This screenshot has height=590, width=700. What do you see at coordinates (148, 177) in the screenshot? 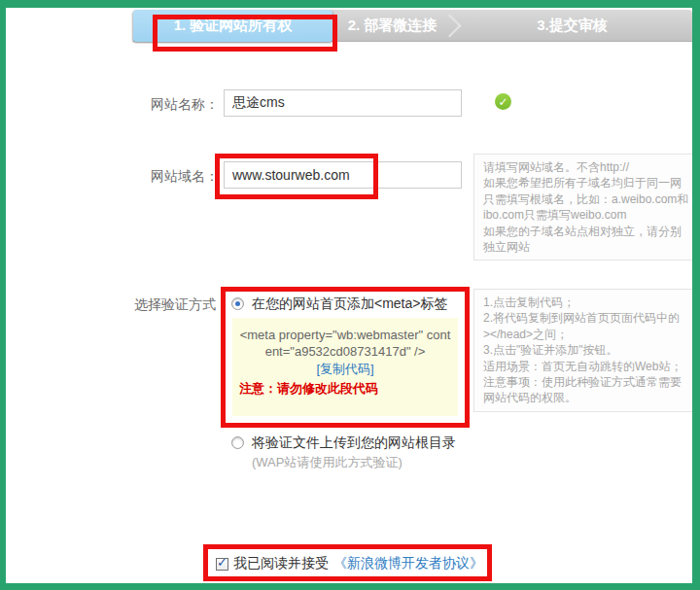
I see `site-domain-label: 网站域名：` at bounding box center [148, 177].